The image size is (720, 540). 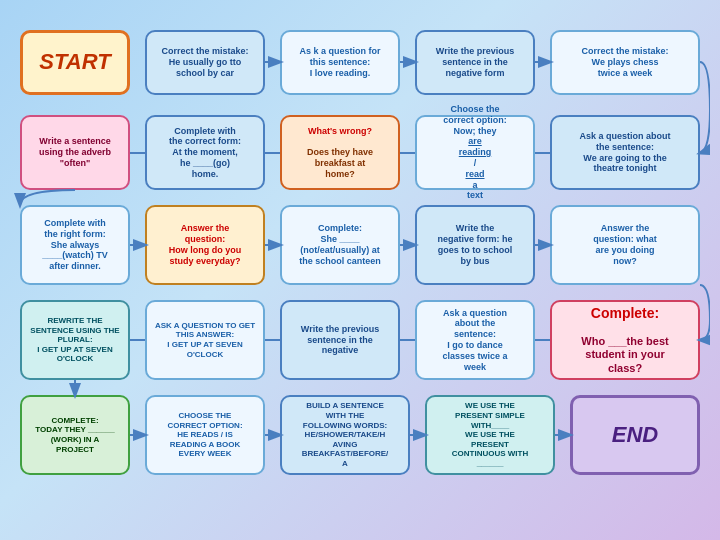 What do you see at coordinates (625, 152) in the screenshot?
I see `cell-r2c5: Ask a question aboutthe sentence:We are …` at bounding box center [625, 152].